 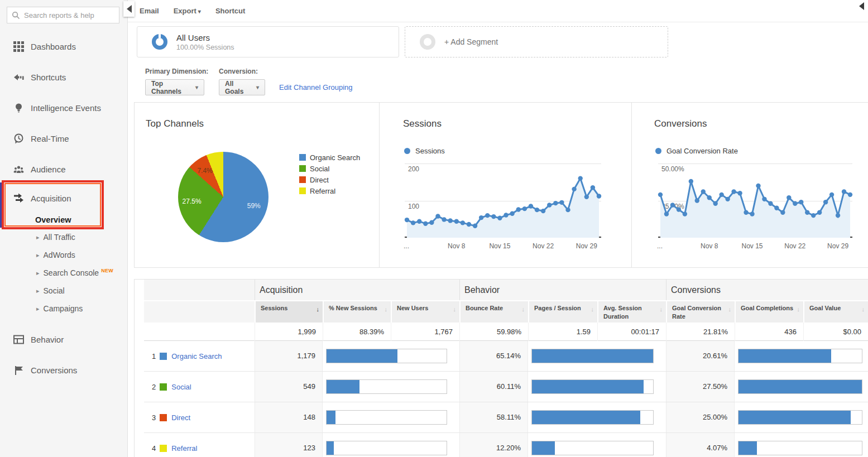 What do you see at coordinates (71, 273) in the screenshot?
I see `sidebar-subitem-label: Search Console` at bounding box center [71, 273].